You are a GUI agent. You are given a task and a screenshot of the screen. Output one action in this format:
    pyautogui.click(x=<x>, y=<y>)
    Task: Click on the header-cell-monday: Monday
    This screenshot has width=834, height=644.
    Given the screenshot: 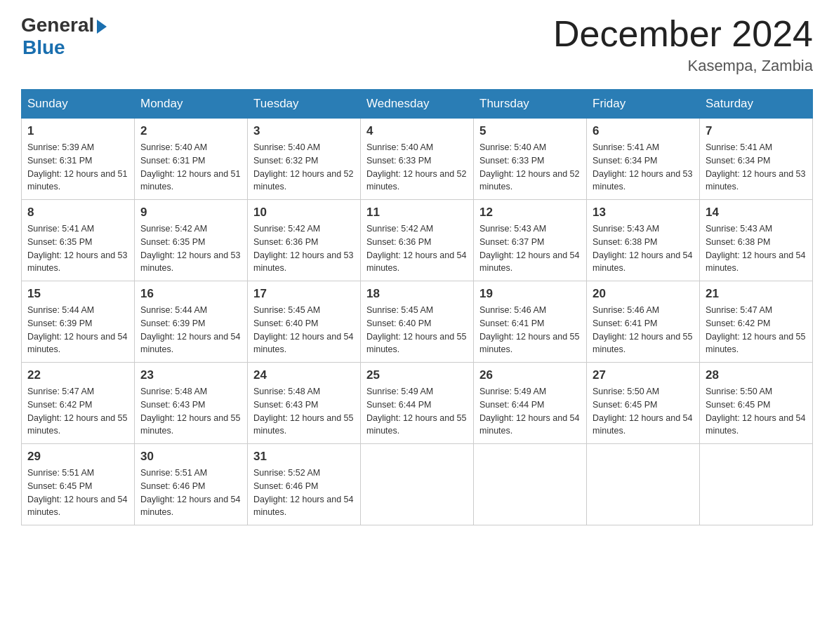 What is the action you would take?
    pyautogui.click(x=191, y=104)
    